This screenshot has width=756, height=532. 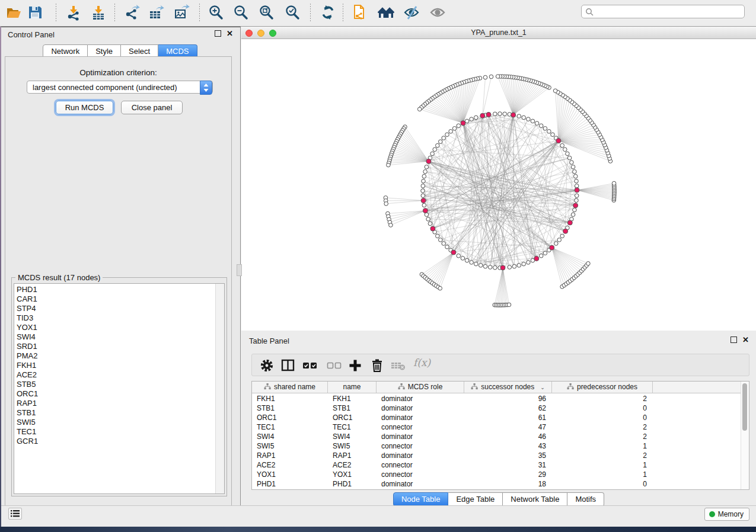 I want to click on mcds-result-item: SRD1, so click(x=120, y=347).